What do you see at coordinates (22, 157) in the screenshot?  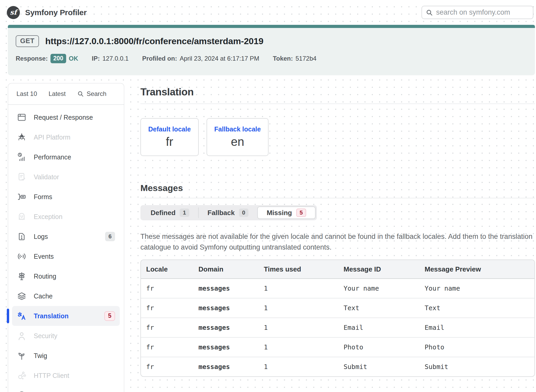 I see `performance-icon` at bounding box center [22, 157].